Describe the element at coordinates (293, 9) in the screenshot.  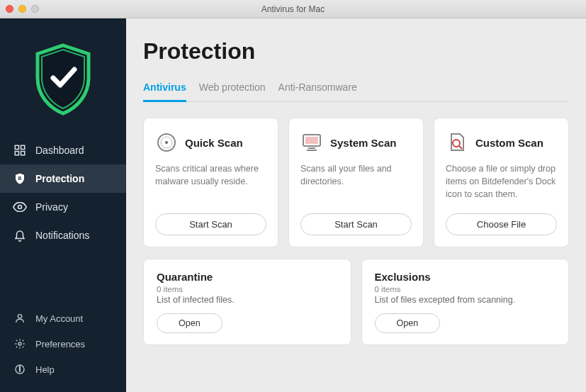
I see `window-title: Antivirus for Mac` at that location.